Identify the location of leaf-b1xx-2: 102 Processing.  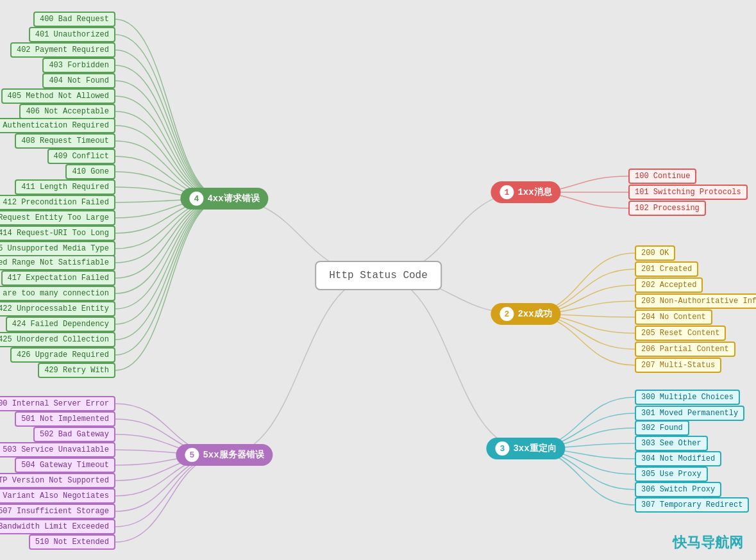
(667, 208).